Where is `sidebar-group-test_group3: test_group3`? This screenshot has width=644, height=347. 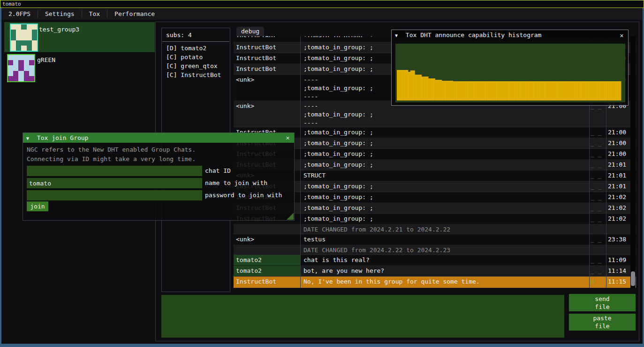
sidebar-group-test_group3: test_group3 is located at coordinates (80, 37).